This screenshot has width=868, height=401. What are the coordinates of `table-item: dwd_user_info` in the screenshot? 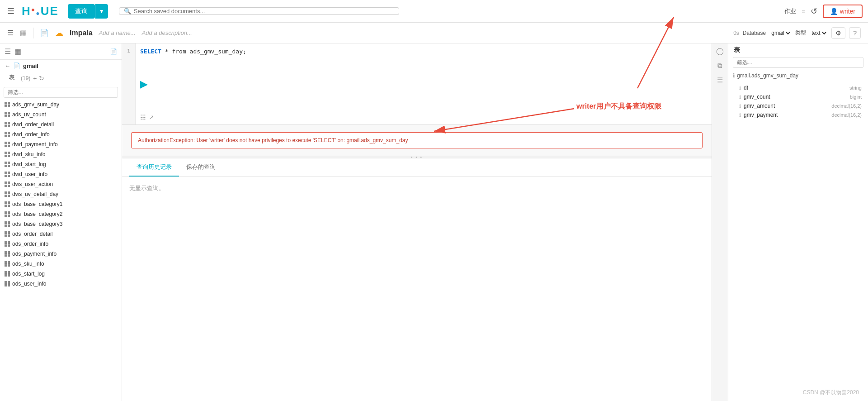 It's located at (61, 174).